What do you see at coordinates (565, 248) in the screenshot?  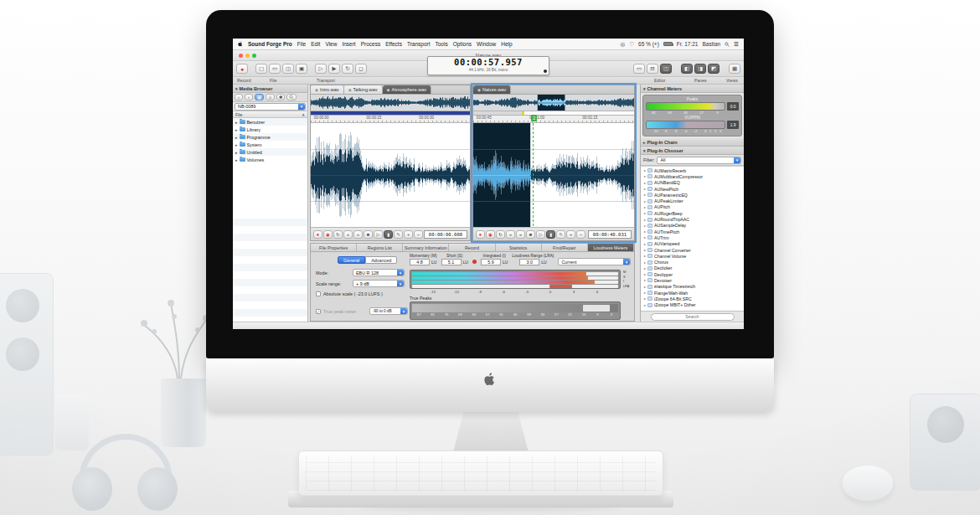 I see `bottom-panel-tab: Find/Repair` at bounding box center [565, 248].